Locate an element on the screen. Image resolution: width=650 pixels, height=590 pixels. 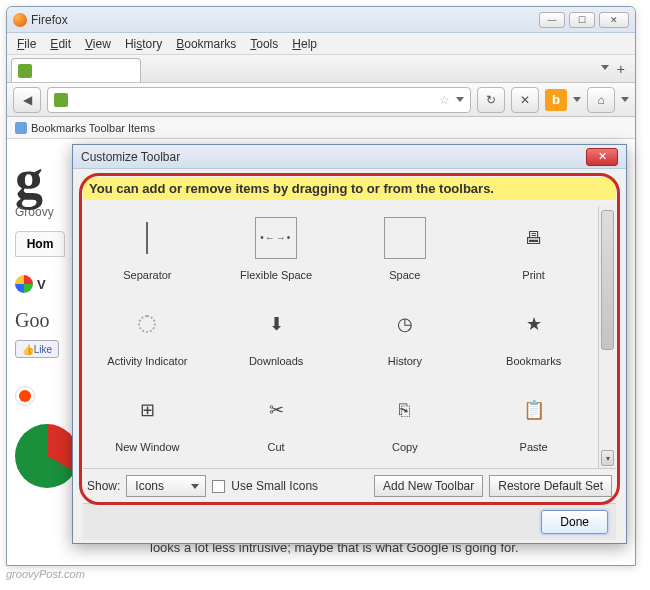
item-downloads: ⬇ Downloads is located at coordinates (276, 335).